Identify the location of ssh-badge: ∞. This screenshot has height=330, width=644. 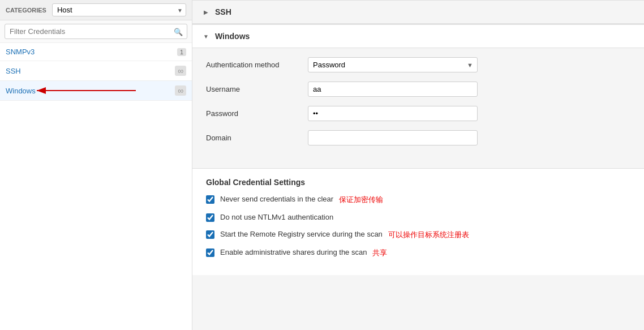
(181, 71).